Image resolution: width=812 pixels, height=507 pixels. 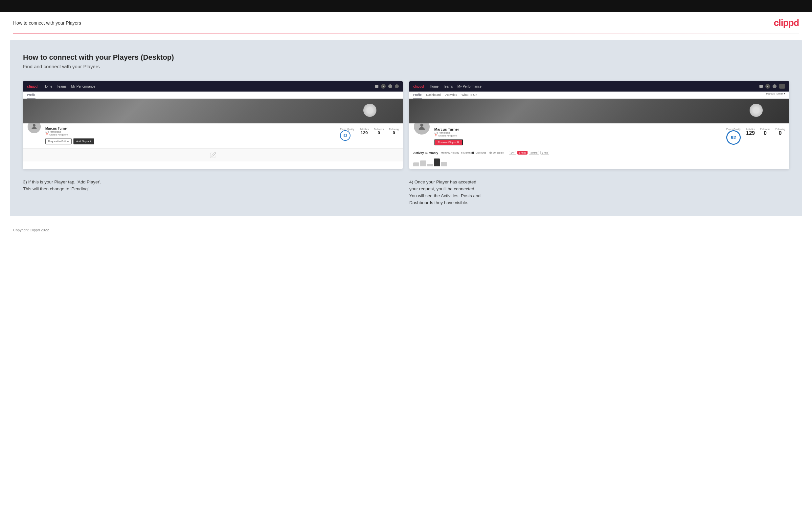 What do you see at coordinates (761, 86) in the screenshot?
I see `search-icon-right` at bounding box center [761, 86].